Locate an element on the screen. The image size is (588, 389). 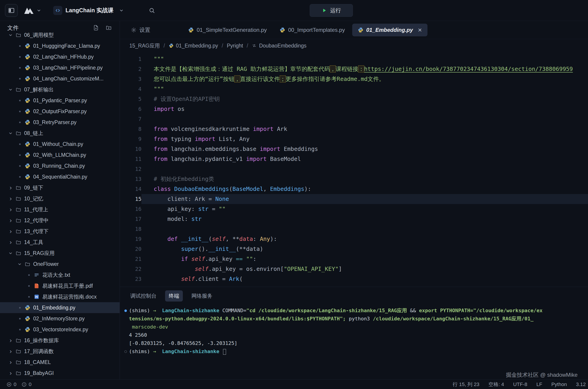
tab-01_SimpleTextGeneration.py: 01_SimpleTextGeneration.py is located at coordinates (227, 30).